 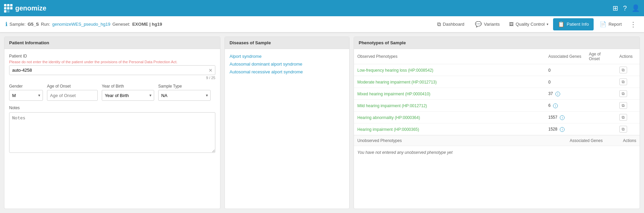 What do you see at coordinates (487, 24) in the screenshot?
I see `variants-button: 💬 Variants` at bounding box center [487, 24].